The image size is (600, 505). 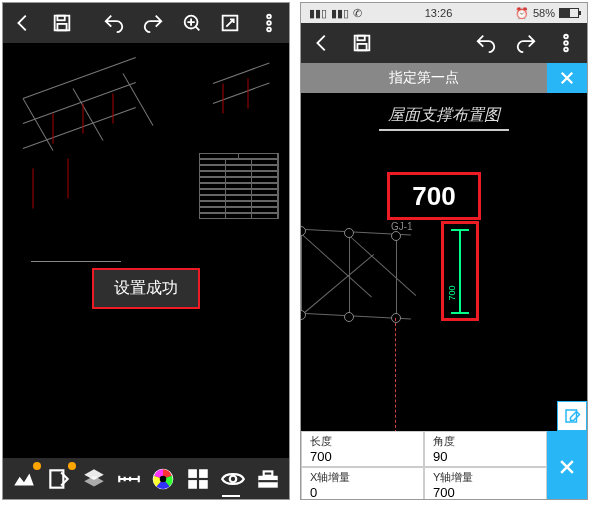 What do you see at coordinates (113, 138) in the screenshot?
I see `cad-drawing` at bounding box center [113, 138].